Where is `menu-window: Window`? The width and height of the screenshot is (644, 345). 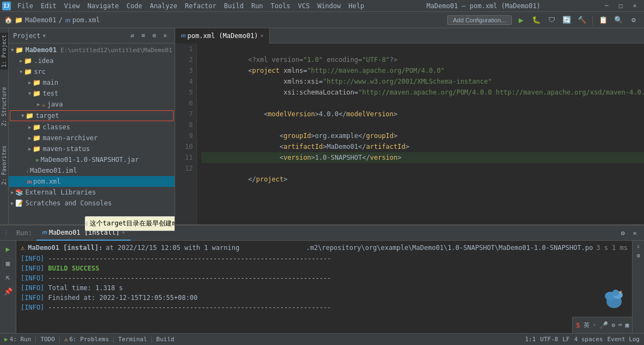 menu-window: Window is located at coordinates (329, 6).